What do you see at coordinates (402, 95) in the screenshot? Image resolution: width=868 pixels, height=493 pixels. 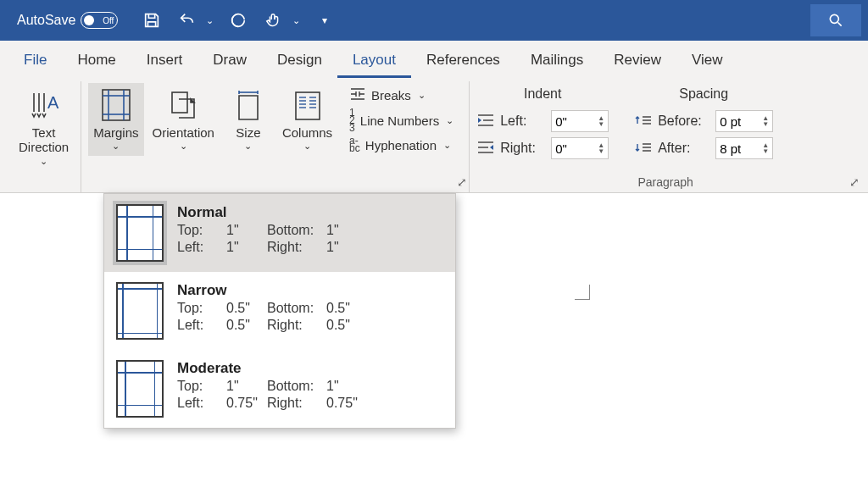 I see `breaks-button: Breaks⌄` at bounding box center [402, 95].